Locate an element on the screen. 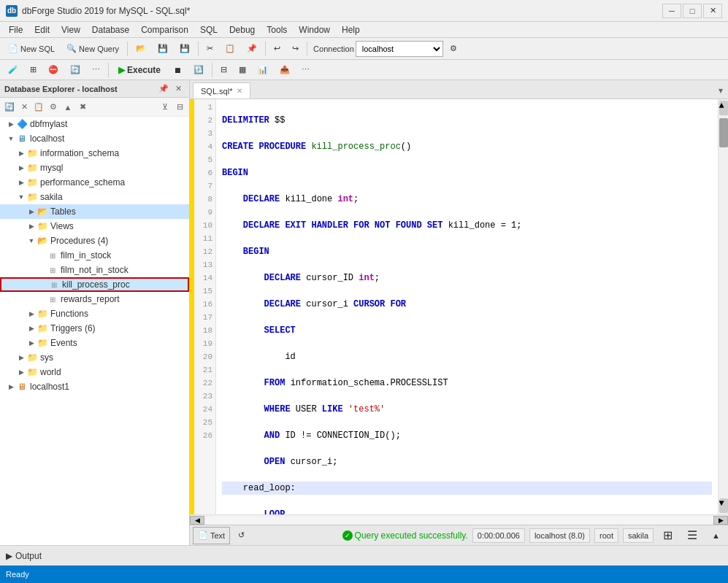  menu-window: Window is located at coordinates (314, 30).